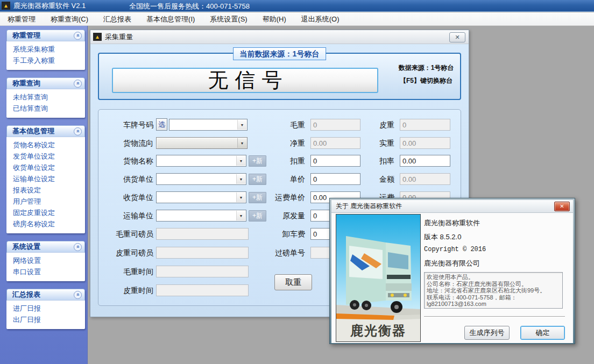 The height and width of the screenshot is (364, 594). I want to click on sidebar-item-outbound-daily: 出厂日报, so click(46, 319).